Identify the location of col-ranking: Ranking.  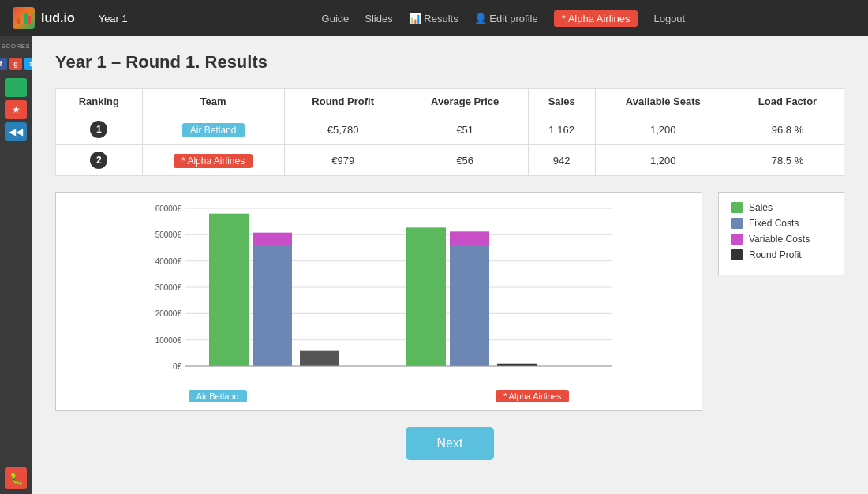
(99, 102).